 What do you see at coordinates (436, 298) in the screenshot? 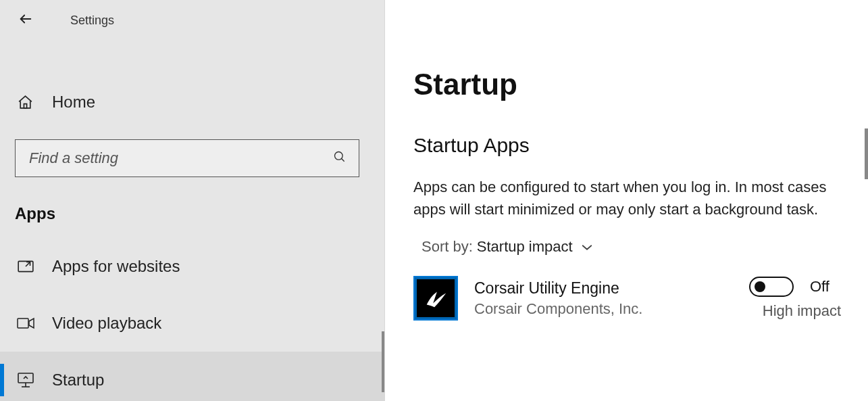
I see `app-icon-frame` at bounding box center [436, 298].